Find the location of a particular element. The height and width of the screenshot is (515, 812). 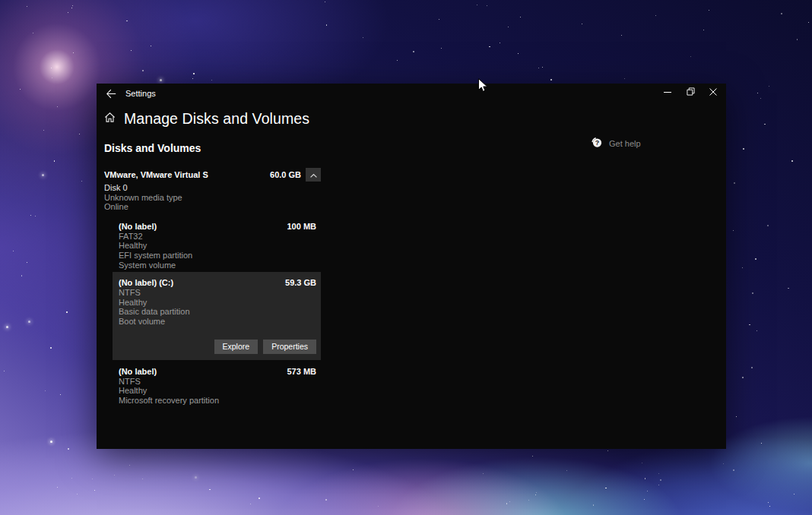

disk-size: 60.0 GB is located at coordinates (286, 175).